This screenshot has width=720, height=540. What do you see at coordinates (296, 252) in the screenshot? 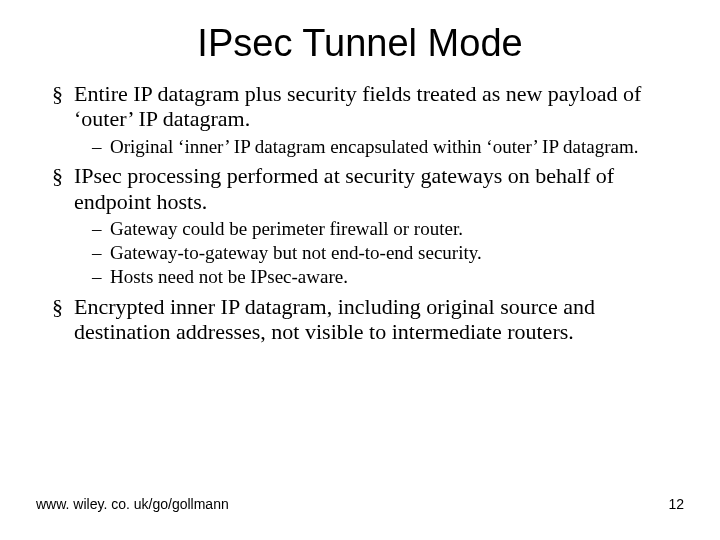
I see `sub-bullet-text: Gateway-to-gateway but not end-to-end se…` at bounding box center [296, 252].